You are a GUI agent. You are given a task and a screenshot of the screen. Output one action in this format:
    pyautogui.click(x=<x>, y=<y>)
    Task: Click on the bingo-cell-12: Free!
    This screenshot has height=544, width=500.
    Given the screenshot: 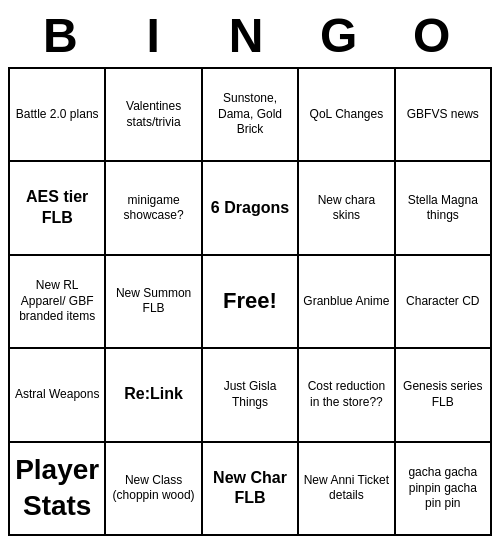 What is the action you would take?
    pyautogui.click(x=251, y=302)
    